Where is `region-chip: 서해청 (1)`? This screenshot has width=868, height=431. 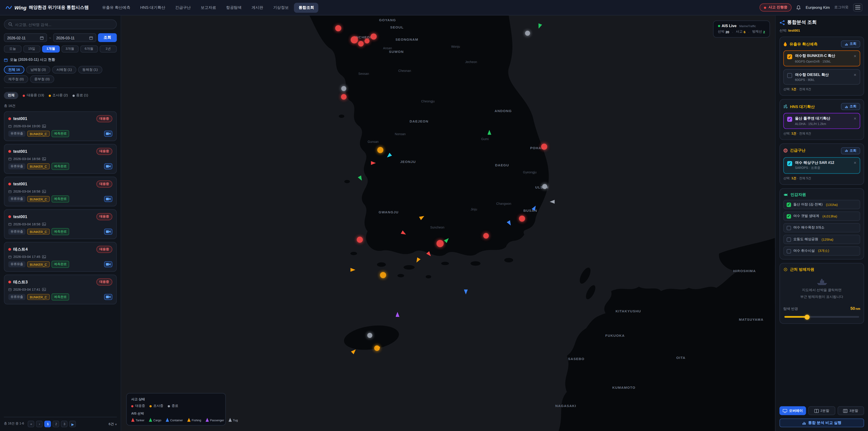
region-chip: 서해청 (1) is located at coordinates (64, 69).